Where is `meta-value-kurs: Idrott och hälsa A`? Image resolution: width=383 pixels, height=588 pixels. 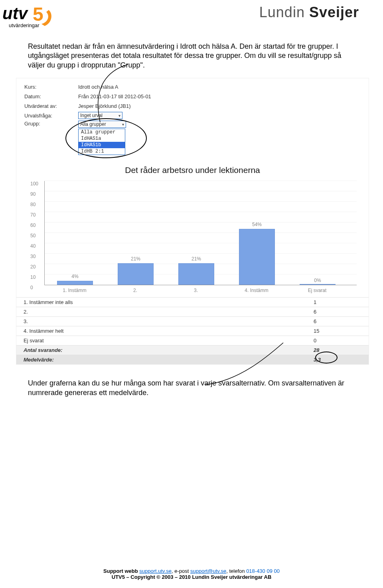 meta-value-kurs: Idrott och hälsa A is located at coordinates (98, 87).